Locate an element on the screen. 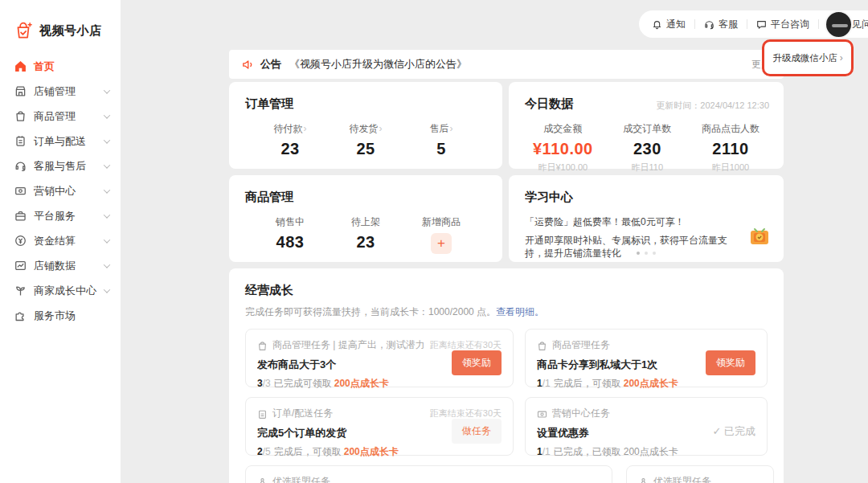 The image size is (868, 483). learning-description: 开通即享限时补贴、专属标识，获得平台流量支持，提升店铺流量转化 is located at coordinates (633, 247).